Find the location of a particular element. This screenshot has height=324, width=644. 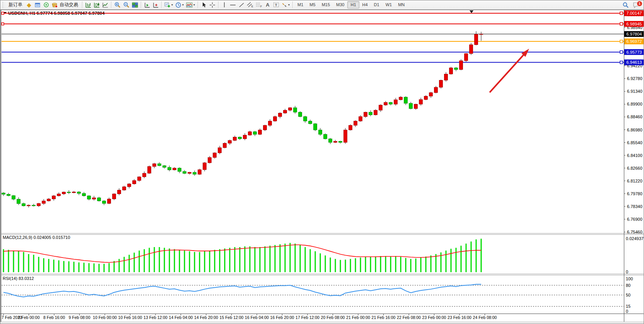

cursor-tool-button is located at coordinates (204, 5).